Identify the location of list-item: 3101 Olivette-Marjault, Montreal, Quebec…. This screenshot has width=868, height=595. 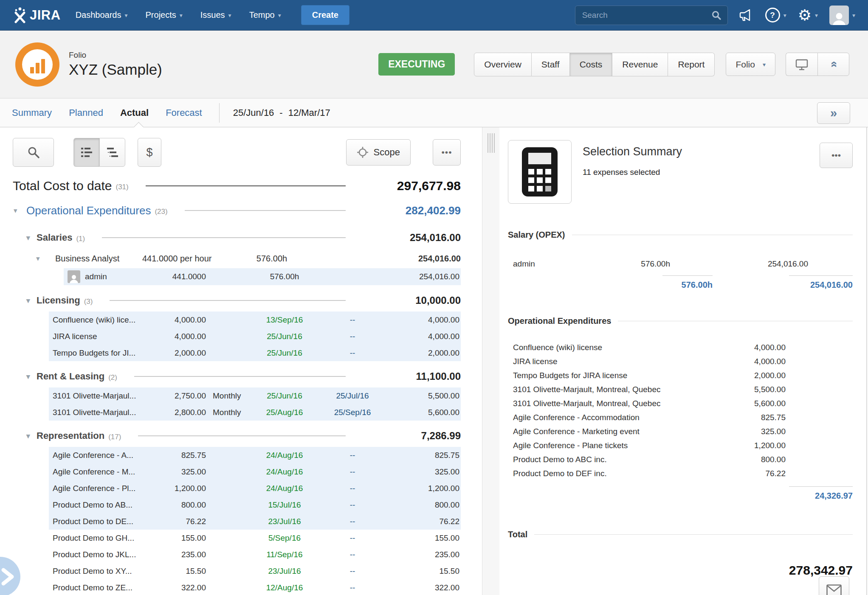
(680, 403).